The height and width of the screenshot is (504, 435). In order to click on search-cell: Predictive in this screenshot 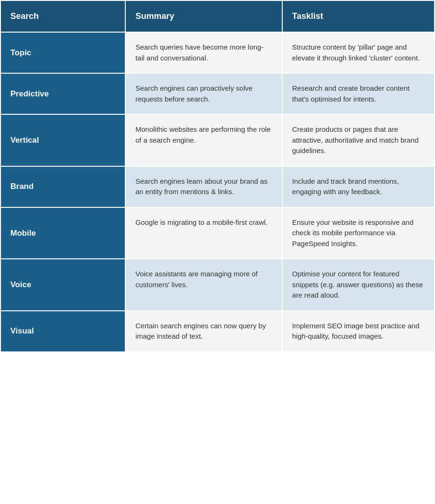, I will do `click(63, 94)`.